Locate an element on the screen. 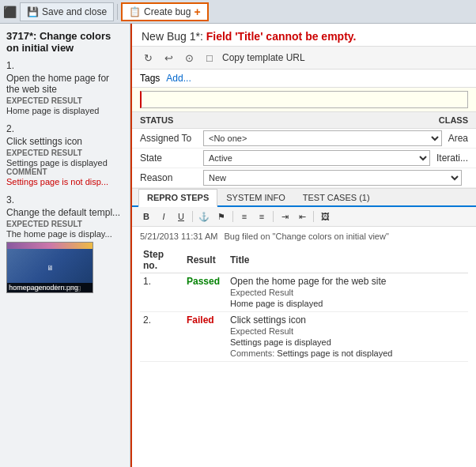 The height and width of the screenshot is (467, 476). step-row-2: 2. Failed Click settings icon Expected R… is located at coordinates (304, 337).